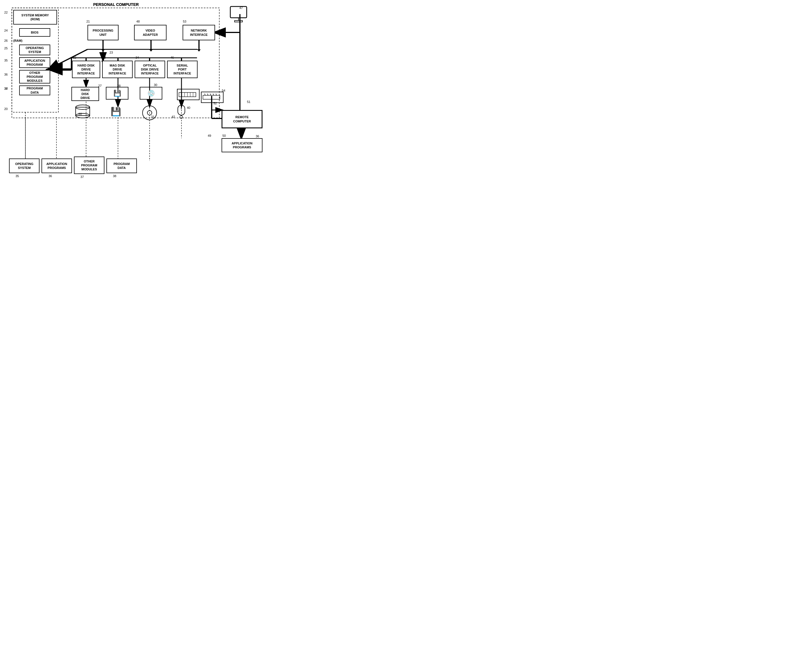 The image size is (812, 667). What do you see at coordinates (6, 41) in the screenshot?
I see `ref-26: 26` at bounding box center [6, 41].